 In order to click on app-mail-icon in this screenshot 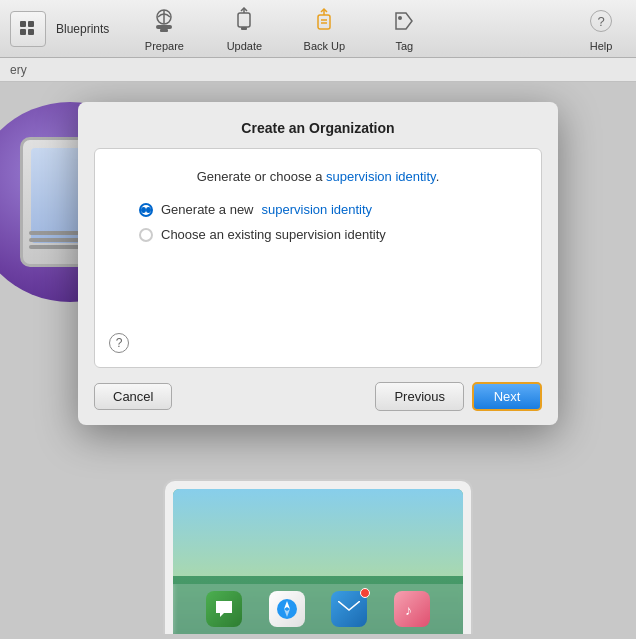, I will do `click(349, 609)`.